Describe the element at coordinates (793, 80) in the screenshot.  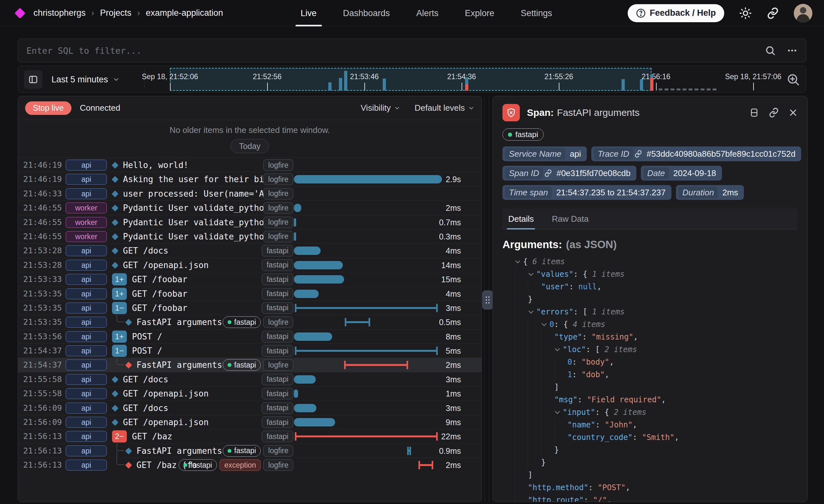
I see `timeline-zoom-in-icon` at that location.